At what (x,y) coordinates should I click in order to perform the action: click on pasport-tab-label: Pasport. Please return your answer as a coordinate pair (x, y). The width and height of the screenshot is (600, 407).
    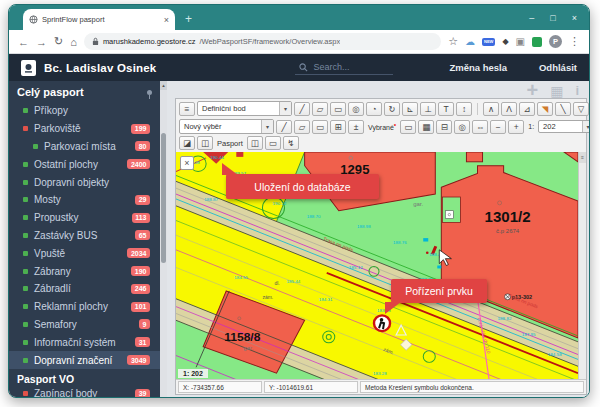
    Looking at the image, I should click on (230, 144).